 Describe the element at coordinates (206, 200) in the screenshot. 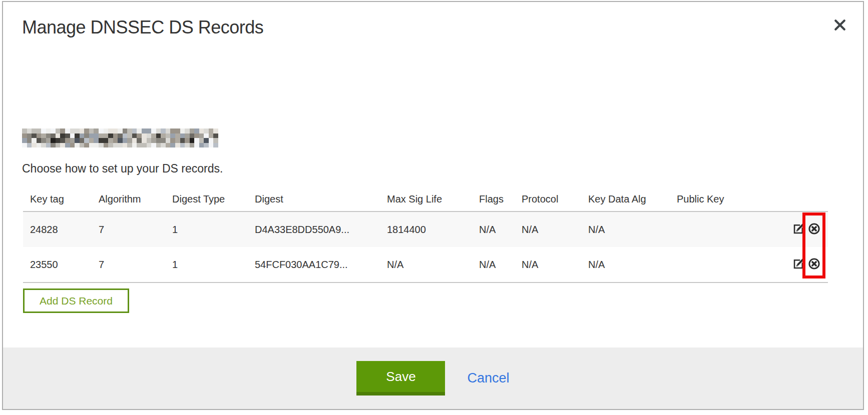

I see `column-header-digest-type: Digest Type` at that location.